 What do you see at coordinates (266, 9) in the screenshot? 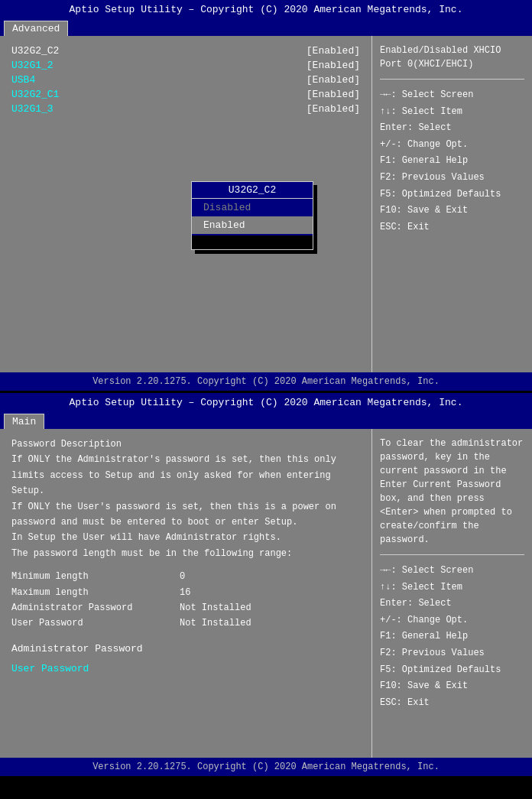
I see `screen1-header-text: Aptio Setup Utility – Copyright (C) 2020…` at bounding box center [266, 9].